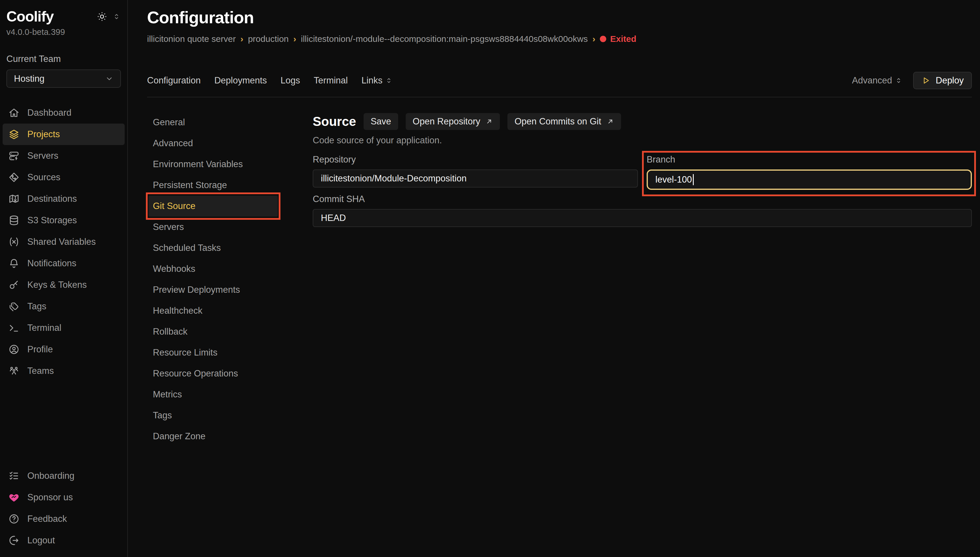 The image size is (980, 557). Describe the element at coordinates (50, 497) in the screenshot. I see `sidebar-item-label: Sponsor us` at that location.